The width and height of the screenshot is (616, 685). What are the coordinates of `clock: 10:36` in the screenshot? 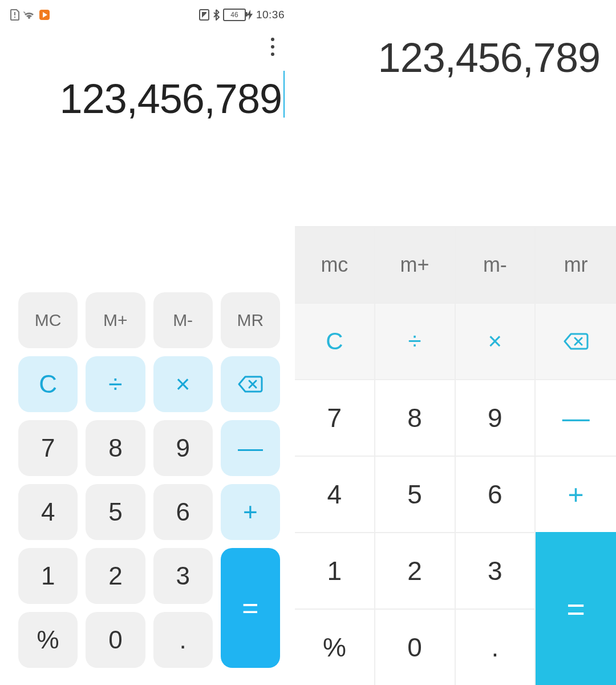 It's located at (270, 15).